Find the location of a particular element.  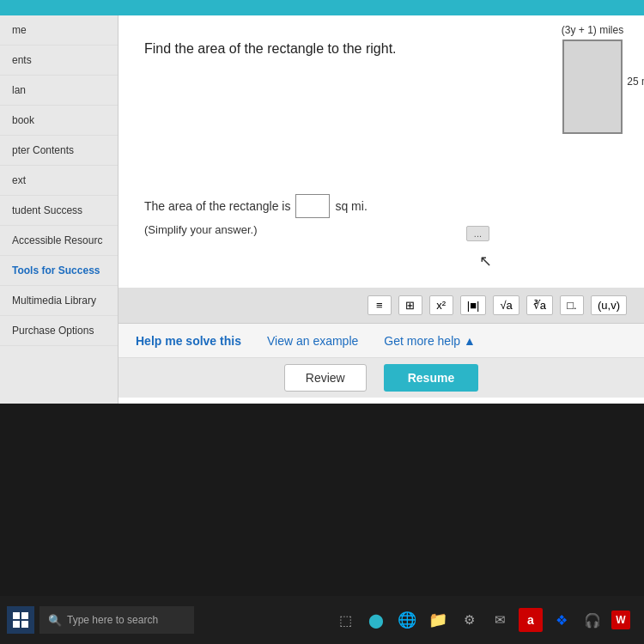

answer-unit: sq mi. is located at coordinates (350, 206).